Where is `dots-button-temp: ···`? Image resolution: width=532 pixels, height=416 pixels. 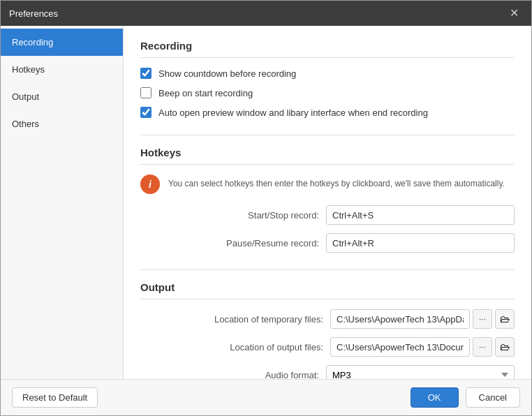
dots-button-temp: ··· is located at coordinates (482, 319).